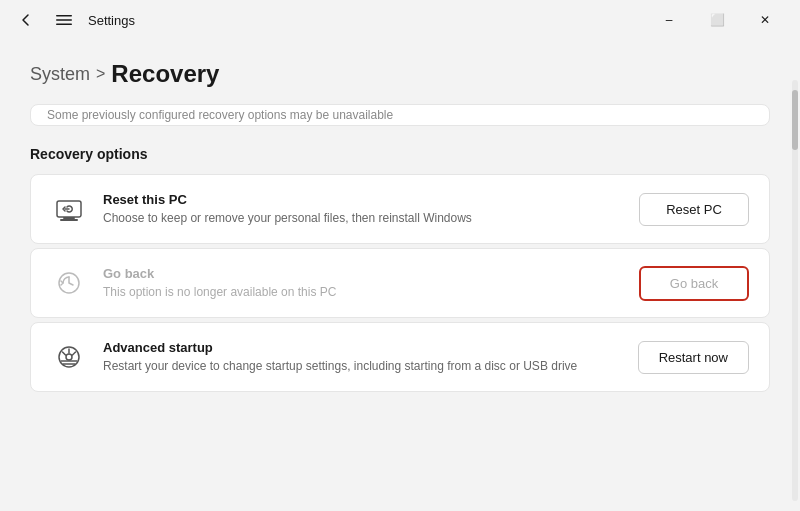 This screenshot has width=800, height=511. What do you see at coordinates (64, 20) in the screenshot?
I see `hamburger-menu-button` at bounding box center [64, 20].